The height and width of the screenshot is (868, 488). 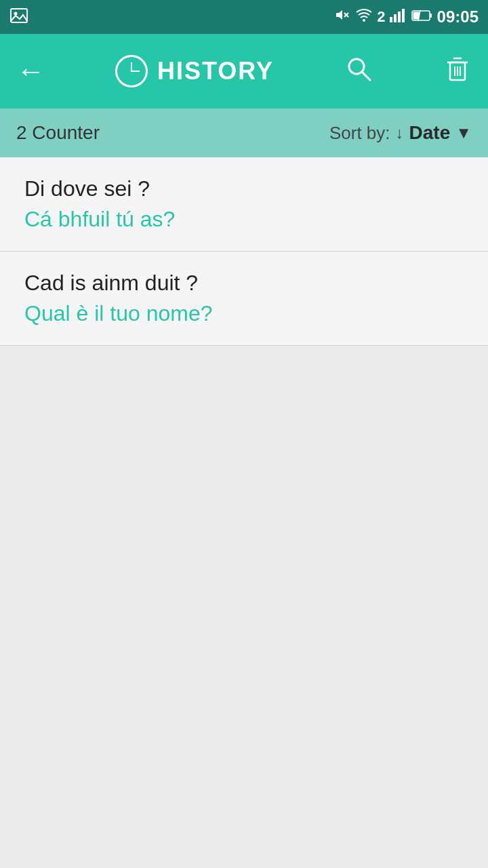 I want to click on trash-button, so click(x=458, y=72).